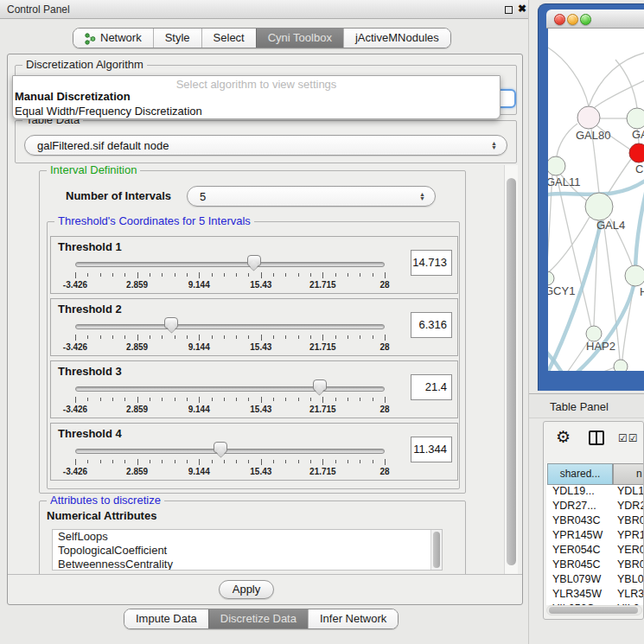 This screenshot has height=644, width=644. What do you see at coordinates (247, 551) in the screenshot?
I see `attribute-item-topologicalcoefficient: TopologicalCoefficient` at bounding box center [247, 551].